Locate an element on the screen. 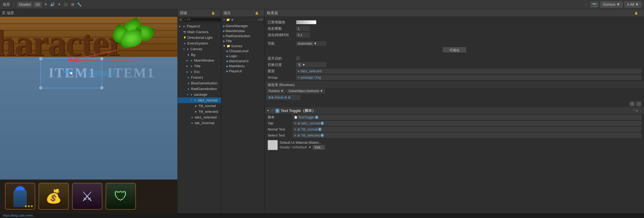  tree-item-bg: ◈ Bg is located at coordinates (200, 55).